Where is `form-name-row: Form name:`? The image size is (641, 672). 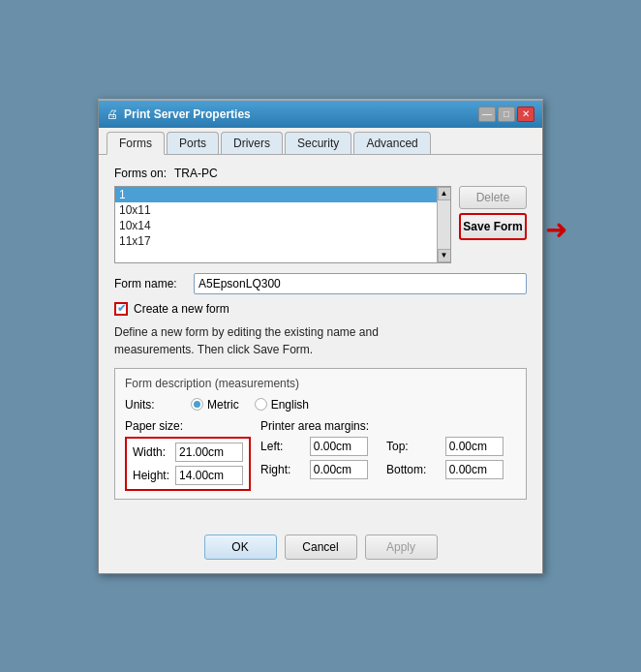 form-name-row: Form name: is located at coordinates (320, 284).